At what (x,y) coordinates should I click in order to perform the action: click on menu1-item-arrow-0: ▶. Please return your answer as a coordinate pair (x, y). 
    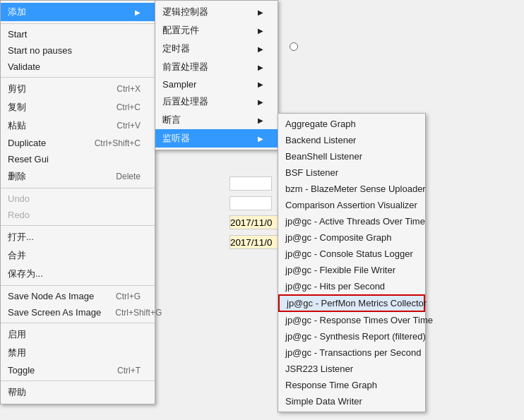
    Looking at the image, I should click on (138, 13).